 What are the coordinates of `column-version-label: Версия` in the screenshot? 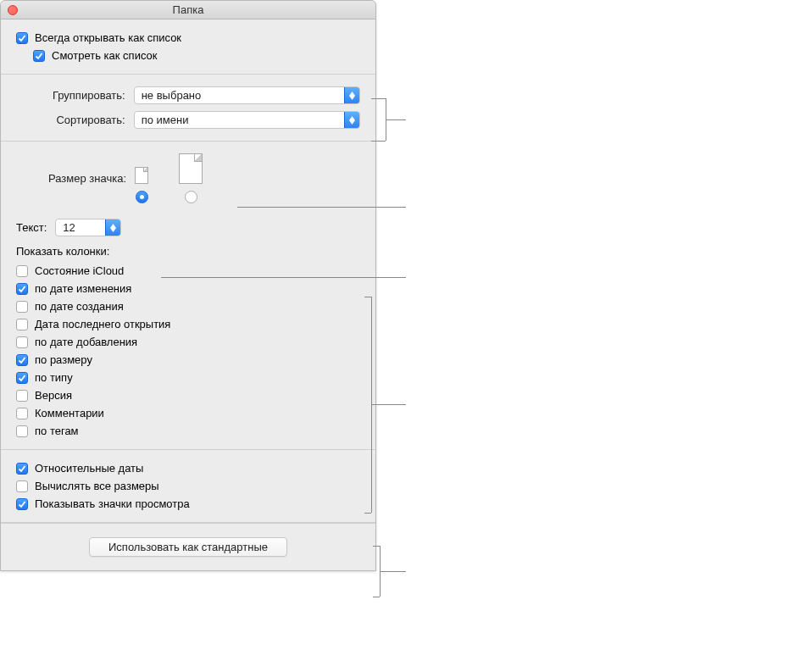 It's located at (53, 395).